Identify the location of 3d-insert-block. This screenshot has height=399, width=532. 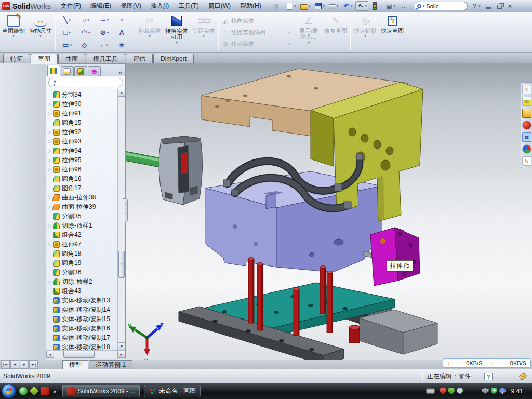
(395, 257).